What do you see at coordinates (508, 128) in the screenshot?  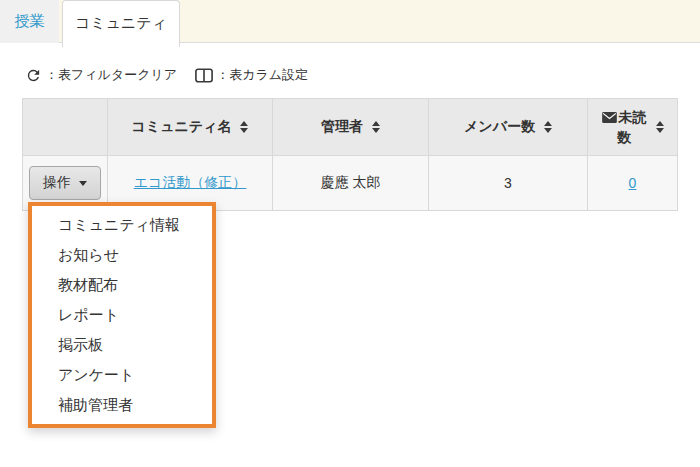 I see `header-member-count: メンバー数` at bounding box center [508, 128].